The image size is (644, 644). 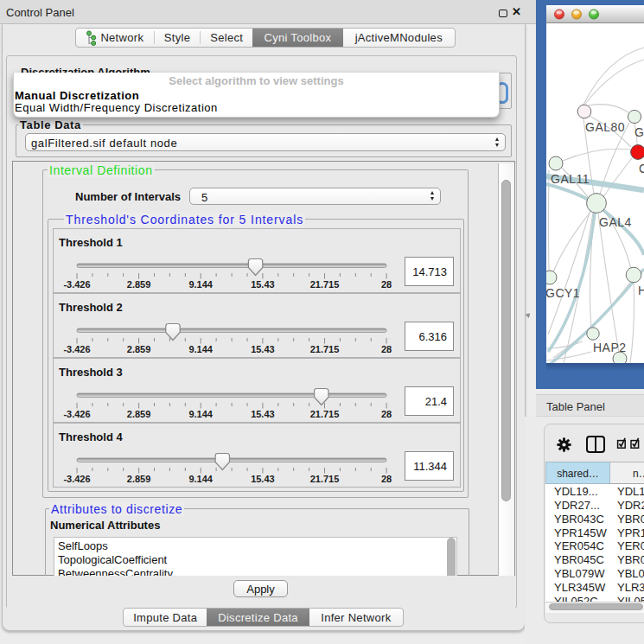 I want to click on svg-text: HAP2, so click(x=610, y=348).